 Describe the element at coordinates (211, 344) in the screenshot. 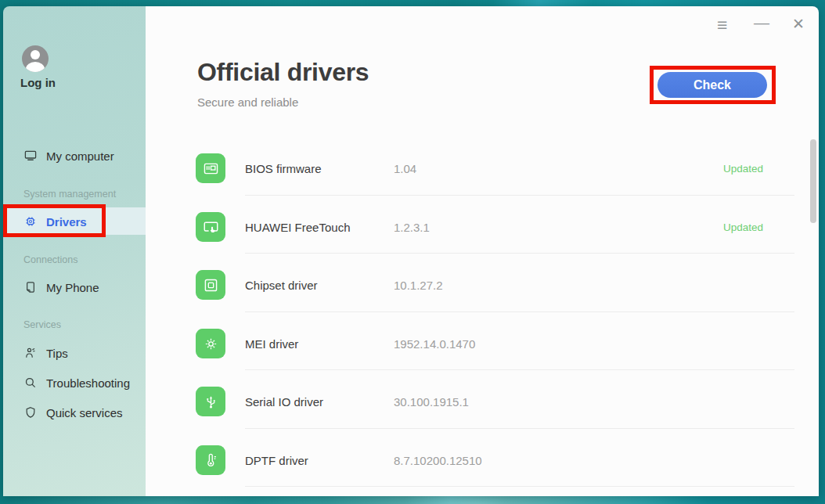

I see `mei-chip-icon` at that location.